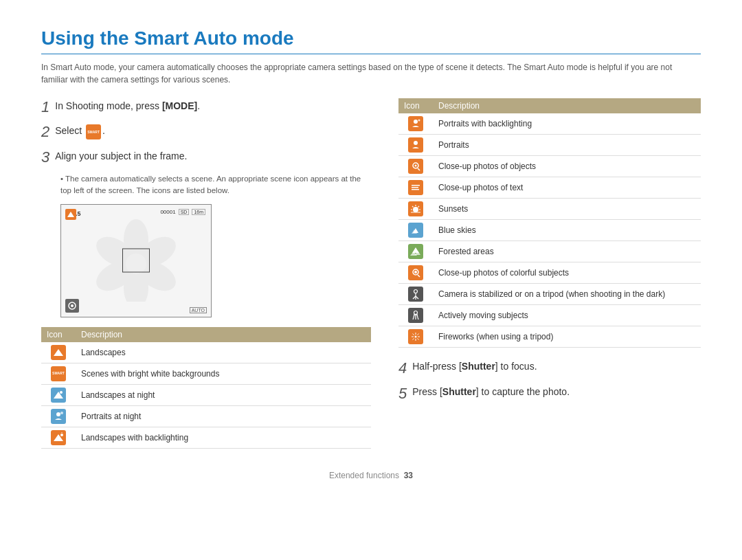 The width and height of the screenshot is (742, 560). I want to click on intro-text: In Smart Auto mode, your camera automati…, so click(371, 74).